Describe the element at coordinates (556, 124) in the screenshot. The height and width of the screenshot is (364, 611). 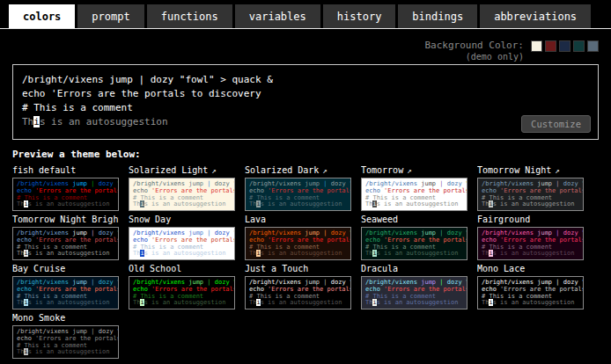
I see `customize-button: Customize` at that location.